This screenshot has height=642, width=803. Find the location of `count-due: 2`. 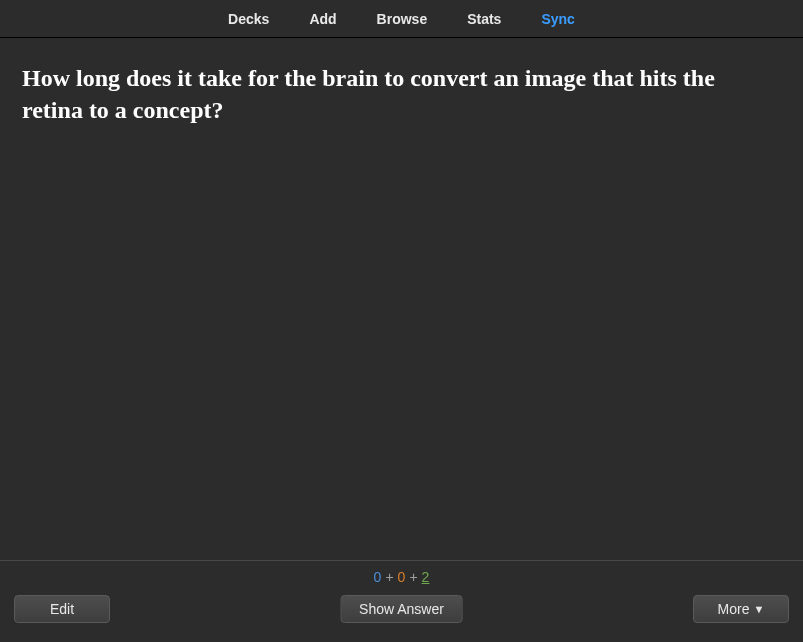

count-due: 2 is located at coordinates (426, 577).